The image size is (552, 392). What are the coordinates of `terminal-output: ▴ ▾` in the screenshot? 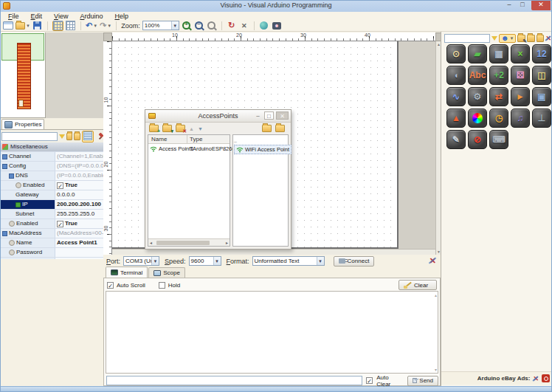 It's located at (272, 332).